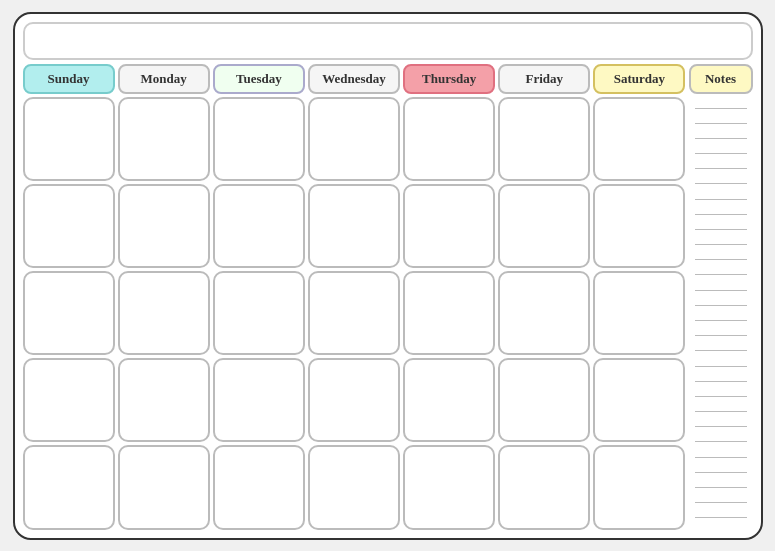 The height and width of the screenshot is (551, 775). I want to click on notes-section: Notes, so click(721, 297).